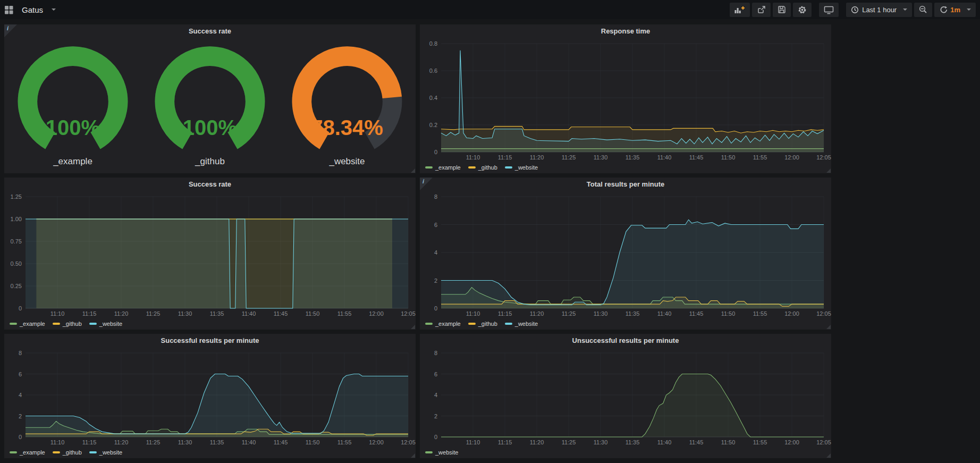 This screenshot has height=463, width=980. What do you see at coordinates (782, 10) in the screenshot?
I see `save-dashboard-button` at bounding box center [782, 10].